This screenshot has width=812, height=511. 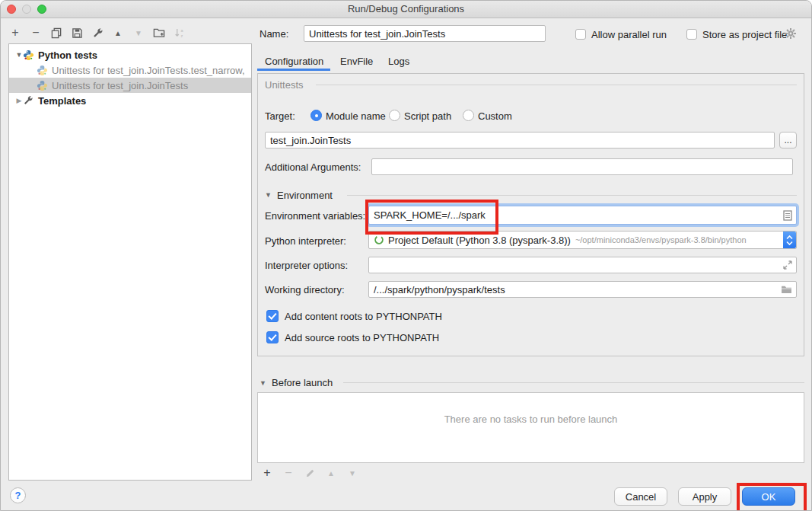 I want to click on browse-target-button: ..., so click(x=788, y=140).